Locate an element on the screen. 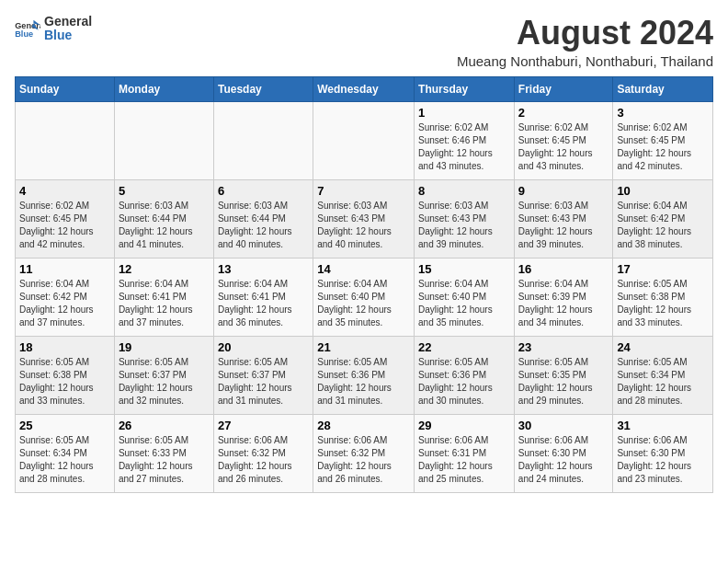  day-info: Sunrise: 6:05 AM Sunset: 6:34 PM Dayligh… is located at coordinates (663, 382).